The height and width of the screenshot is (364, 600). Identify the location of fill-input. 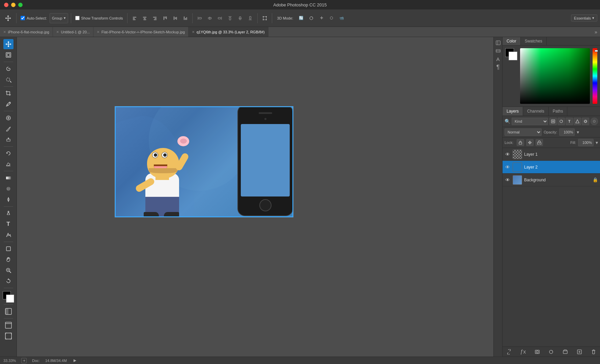
(586, 143).